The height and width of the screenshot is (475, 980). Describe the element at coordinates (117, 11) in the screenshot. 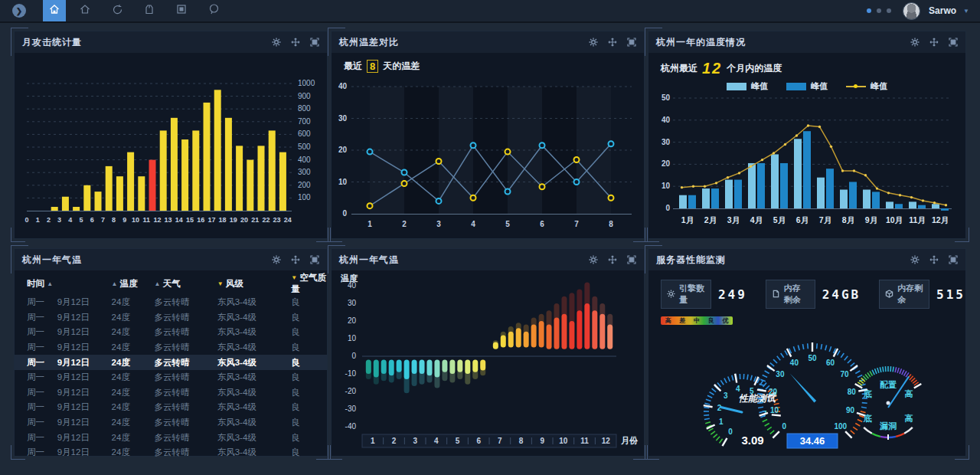

I see `nav-sync` at that location.